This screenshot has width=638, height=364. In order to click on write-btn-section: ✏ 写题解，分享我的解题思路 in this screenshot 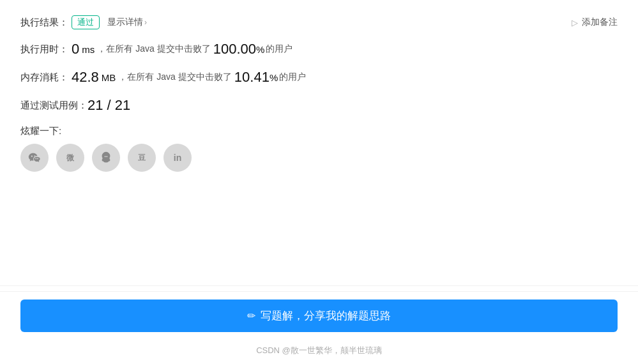, I will do `click(319, 315)`.